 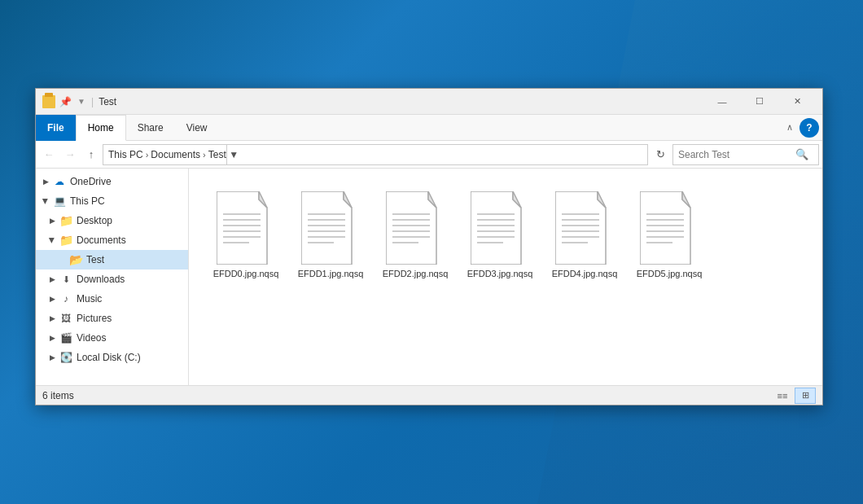 What do you see at coordinates (176, 155) in the screenshot?
I see `path-documents: Documents` at bounding box center [176, 155].